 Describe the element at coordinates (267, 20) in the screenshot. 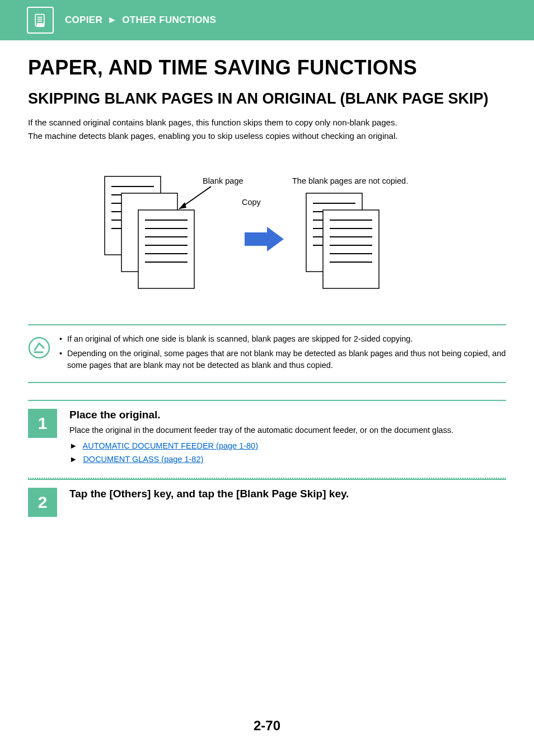

I see `header-bar: COPIER ► OTHER FUNCTIONS` at that location.